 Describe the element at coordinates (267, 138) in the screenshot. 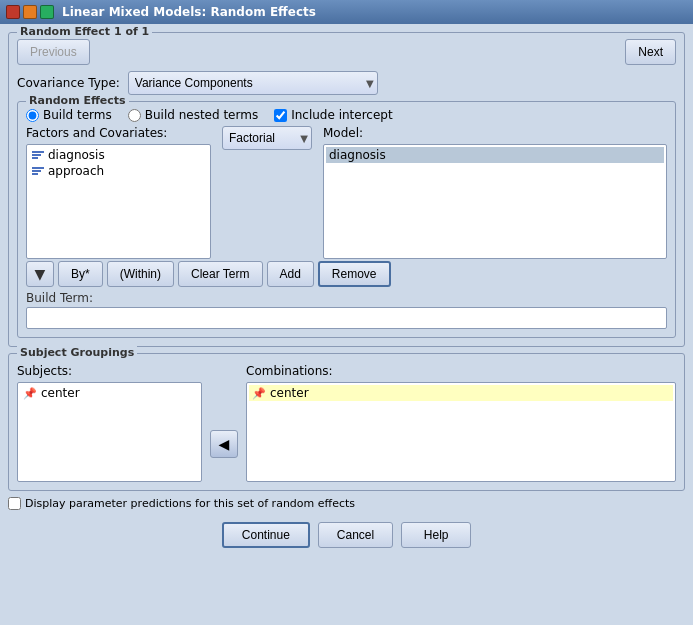

I see `factorial-select: Factorial Main Effects All 2-way` at that location.